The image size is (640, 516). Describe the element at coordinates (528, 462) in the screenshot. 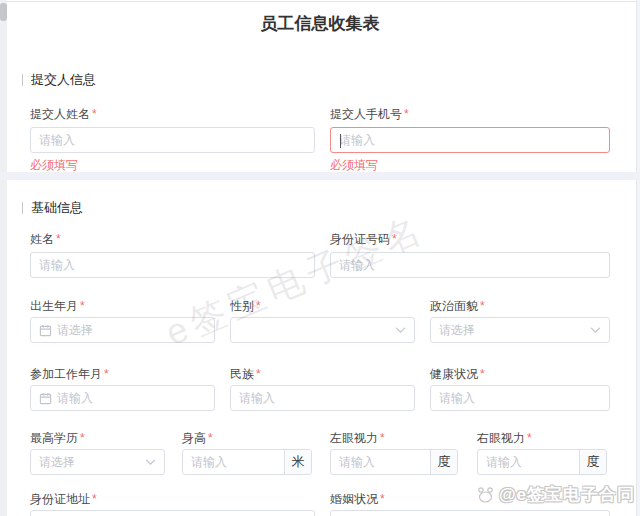

I see `right-vision-input` at that location.